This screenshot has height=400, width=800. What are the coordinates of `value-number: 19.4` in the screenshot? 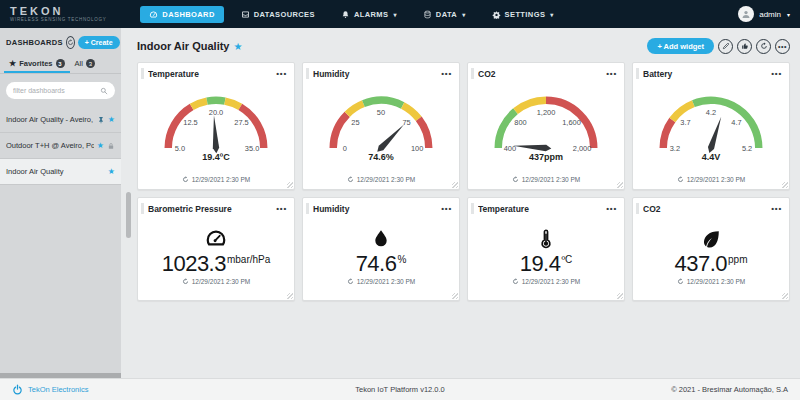 It's located at (540, 264).